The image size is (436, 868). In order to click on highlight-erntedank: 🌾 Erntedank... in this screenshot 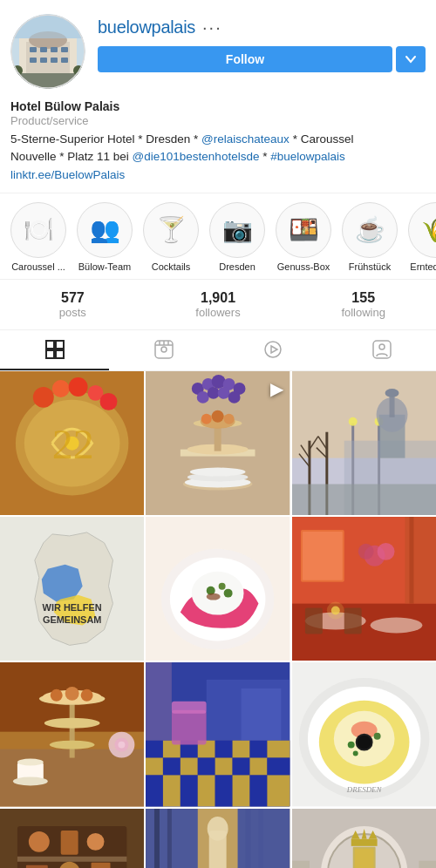, I will do `click(422, 237)`.